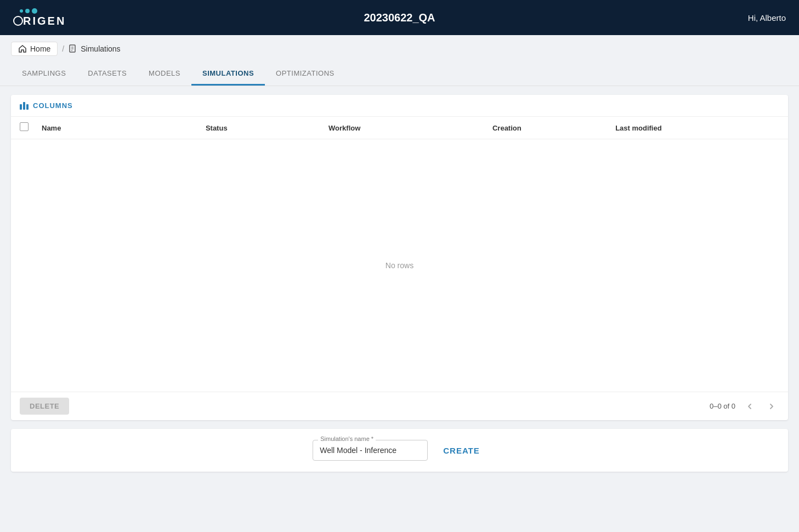 Image resolution: width=799 pixels, height=532 pixels. I want to click on tab-simulations: SIMULATIONS, so click(228, 74).